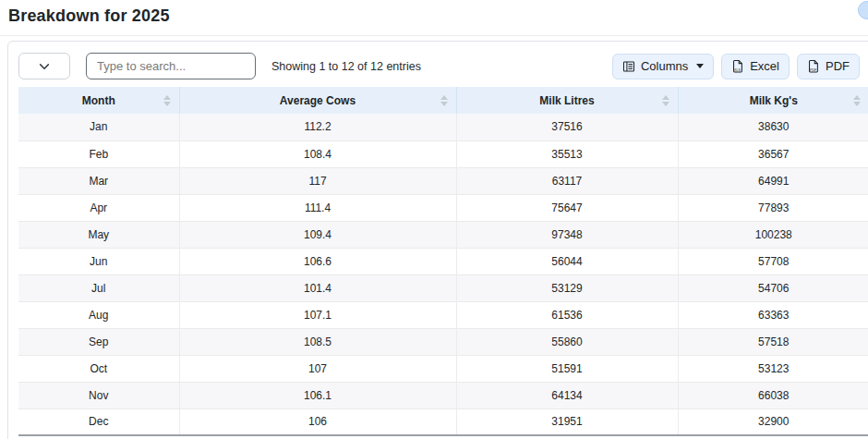  I want to click on columns-button-label: Columns, so click(665, 67).